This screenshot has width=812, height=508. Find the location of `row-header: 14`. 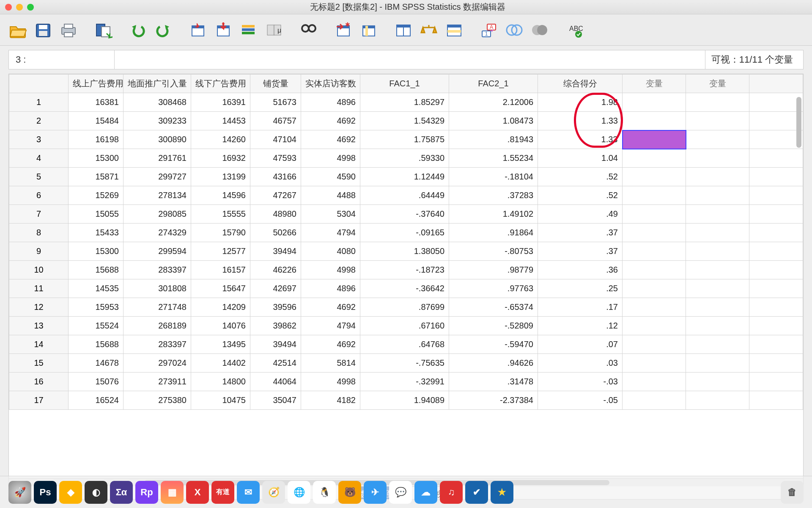

row-header: 14 is located at coordinates (39, 345).